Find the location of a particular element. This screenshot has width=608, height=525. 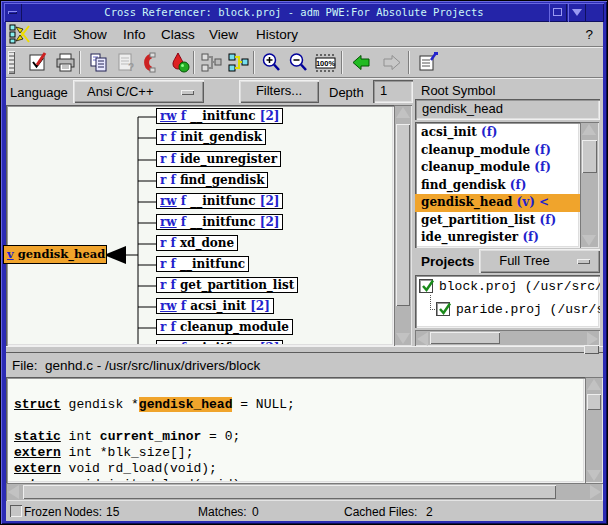

menu-item-history: History is located at coordinates (277, 34).